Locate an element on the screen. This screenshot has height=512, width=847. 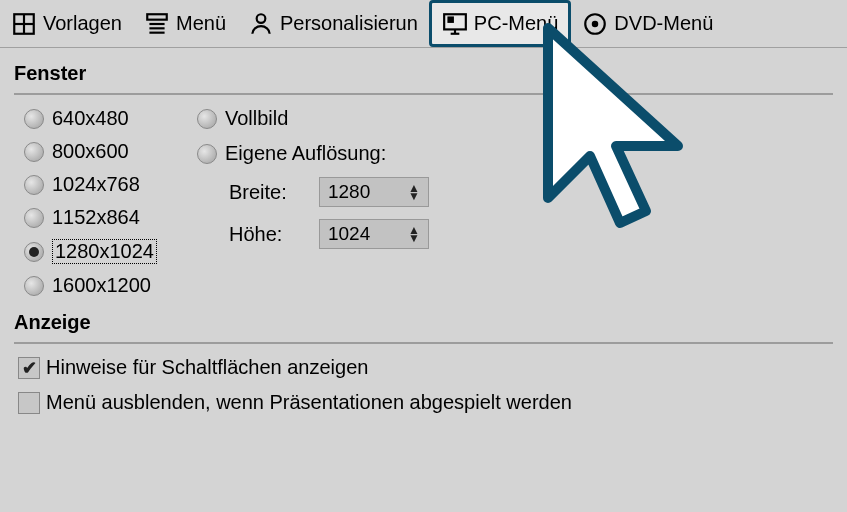
width-value: 1280 is located at coordinates (349, 192).